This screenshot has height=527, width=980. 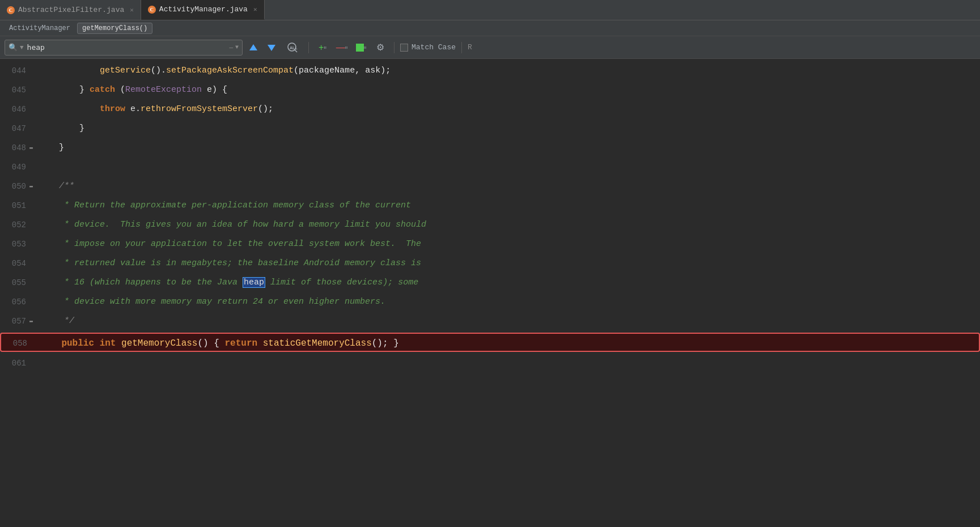 What do you see at coordinates (507, 321) in the screenshot?
I see `code-content: */` at bounding box center [507, 321].